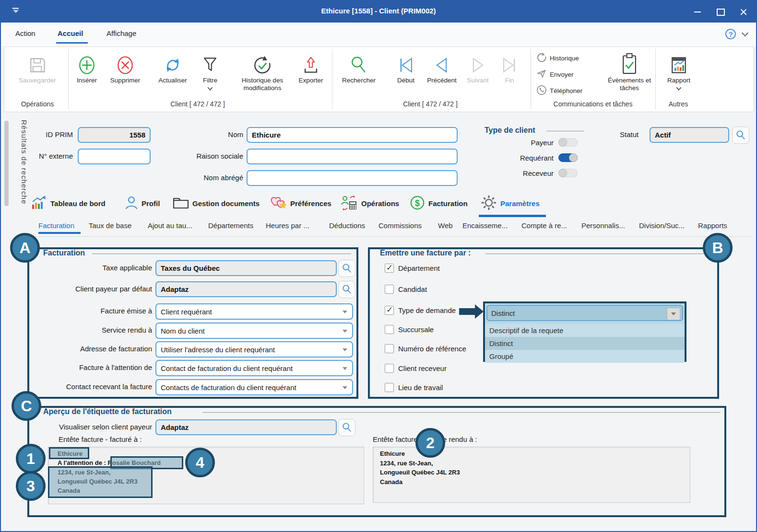  What do you see at coordinates (173, 63) in the screenshot?
I see `refresh-icon` at bounding box center [173, 63].